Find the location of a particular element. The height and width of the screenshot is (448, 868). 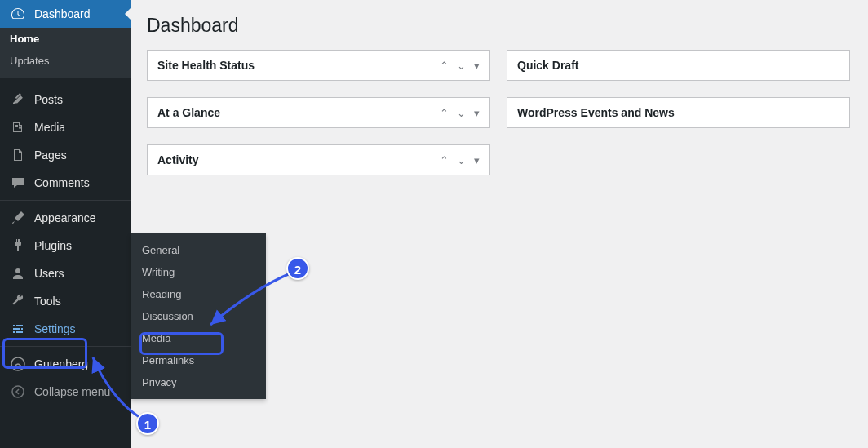

flyout-discussion: Discussion is located at coordinates (198, 317).